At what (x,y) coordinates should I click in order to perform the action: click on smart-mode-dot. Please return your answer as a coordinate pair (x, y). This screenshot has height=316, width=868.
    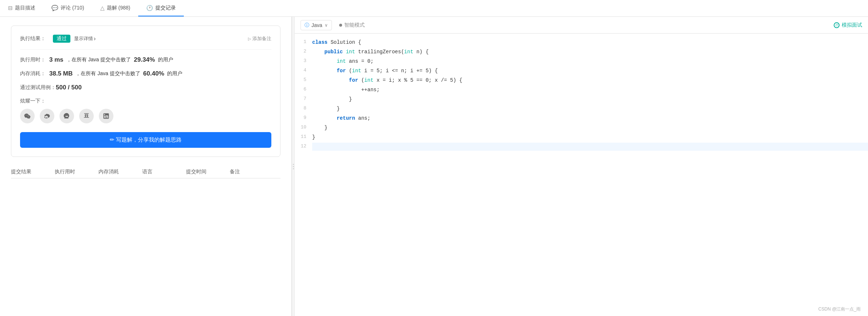
    Looking at the image, I should click on (341, 25).